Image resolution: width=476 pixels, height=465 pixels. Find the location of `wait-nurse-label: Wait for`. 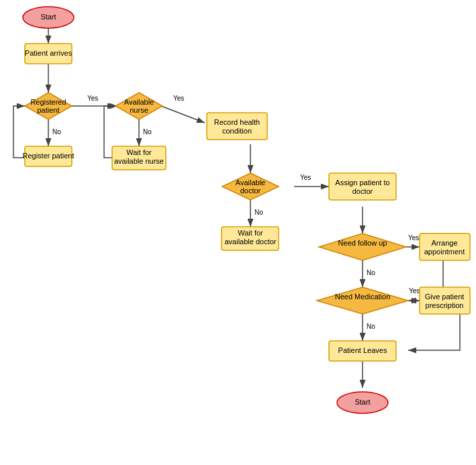

wait-nurse-label: Wait for is located at coordinates (139, 152).